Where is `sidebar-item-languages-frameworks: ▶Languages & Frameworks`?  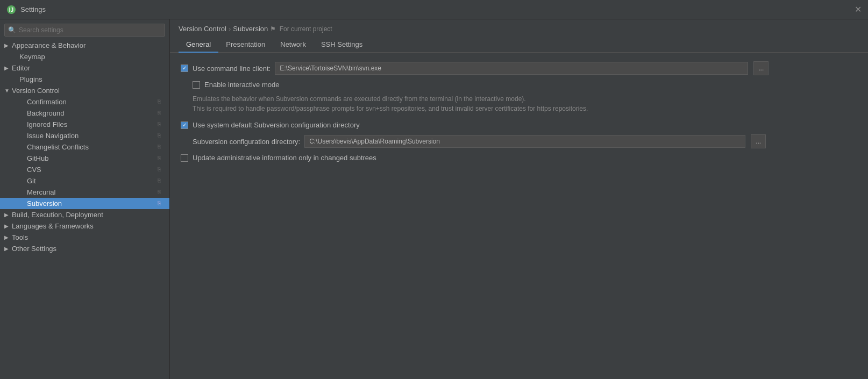
sidebar-item-languages-frameworks: ▶Languages & Frameworks is located at coordinates (85, 226).